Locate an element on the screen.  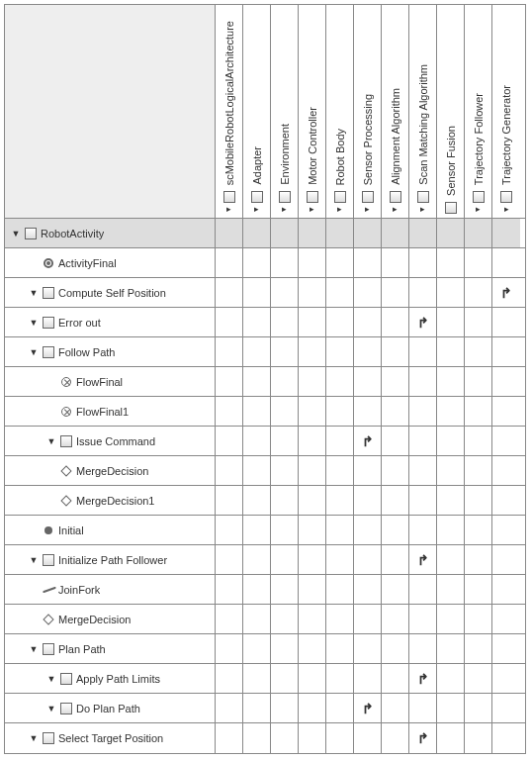
row-label-cell: MergeDecision is located at coordinates (111, 471).